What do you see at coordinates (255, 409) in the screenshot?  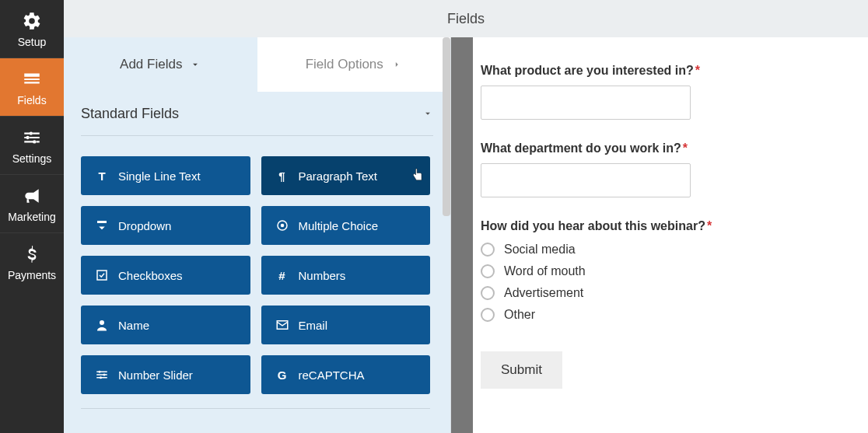 I see `divider` at bounding box center [255, 409].